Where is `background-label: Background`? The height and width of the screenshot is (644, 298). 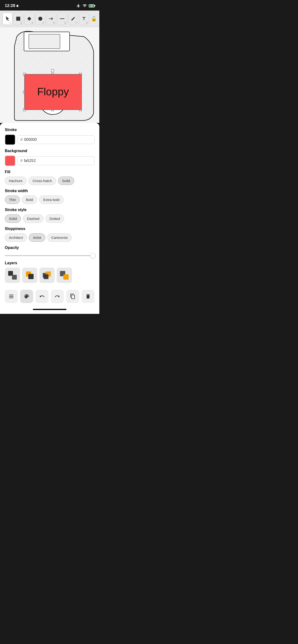 background-label: Background is located at coordinates (50, 151).